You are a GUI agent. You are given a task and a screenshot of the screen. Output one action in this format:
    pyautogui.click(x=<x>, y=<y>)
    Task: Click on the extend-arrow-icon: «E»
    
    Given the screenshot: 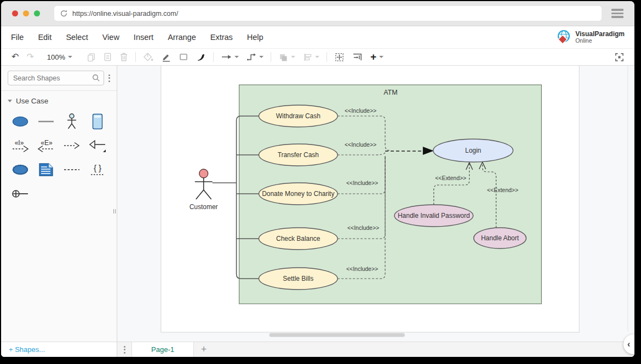 What is the action you would take?
    pyautogui.click(x=46, y=146)
    